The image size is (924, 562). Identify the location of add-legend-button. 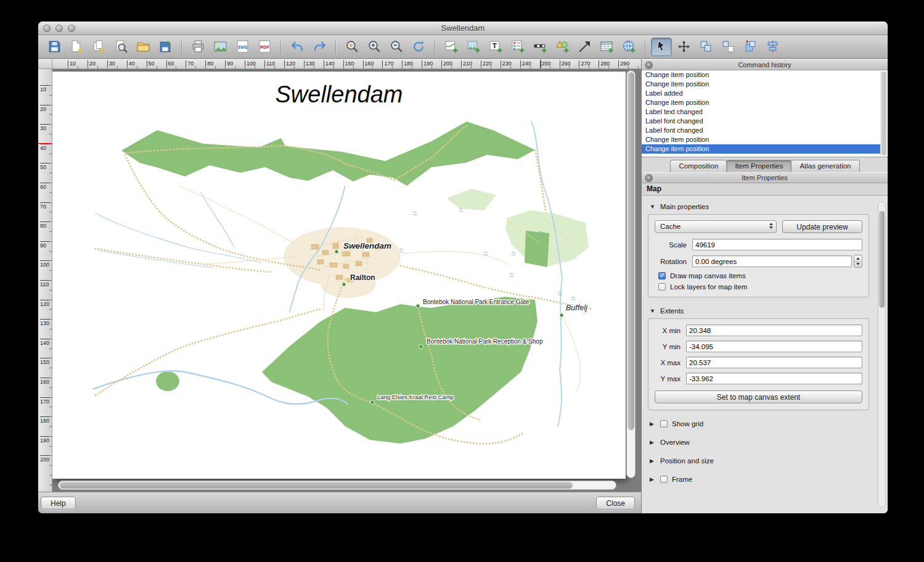
(518, 47).